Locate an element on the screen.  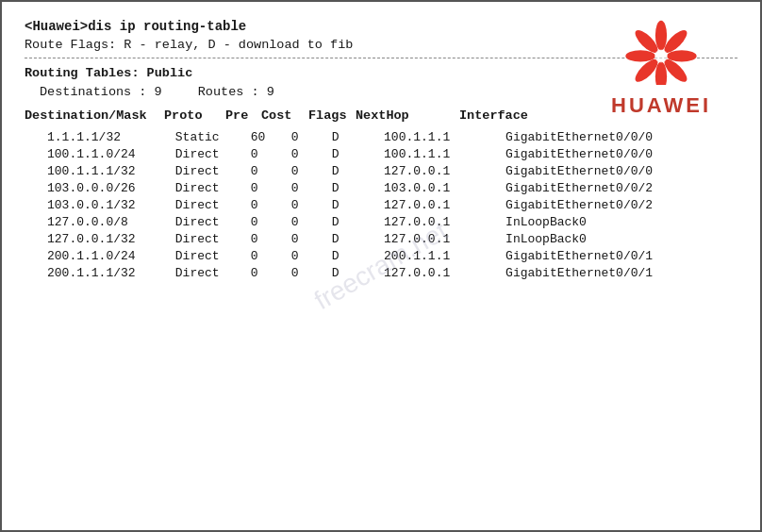
cell-nexthop: 200.1.1.1 is located at coordinates (445, 256).